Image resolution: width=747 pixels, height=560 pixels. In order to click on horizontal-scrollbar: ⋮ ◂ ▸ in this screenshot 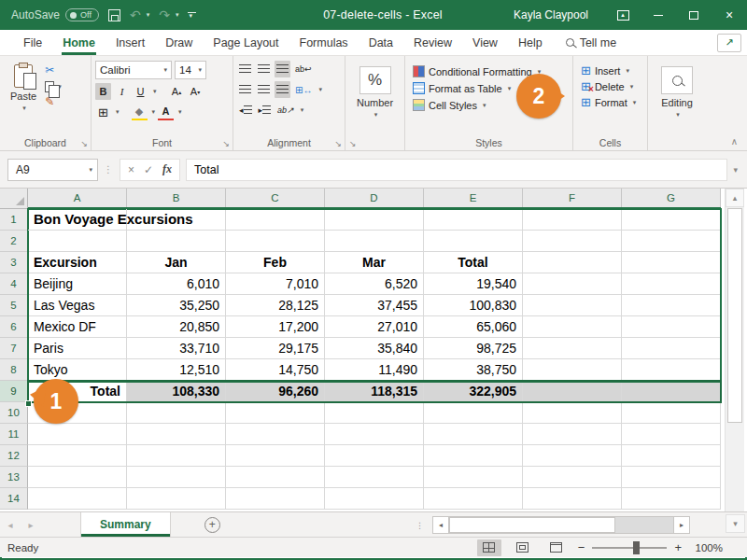, I will do `click(556, 525)`.